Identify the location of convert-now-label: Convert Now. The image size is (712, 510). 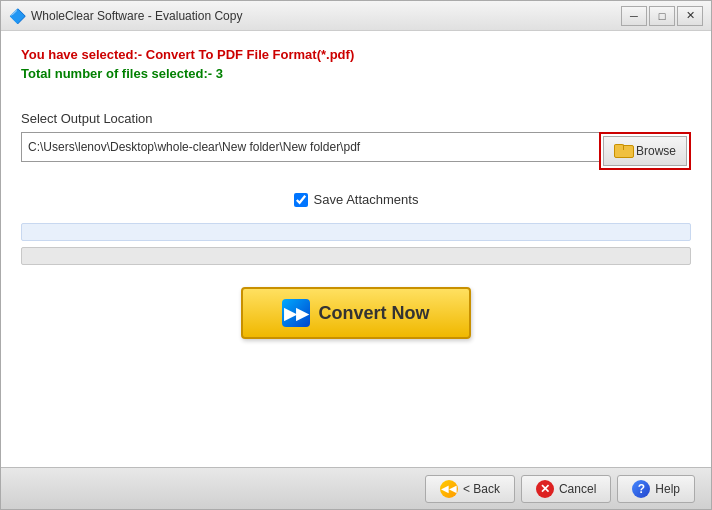
(374, 314).